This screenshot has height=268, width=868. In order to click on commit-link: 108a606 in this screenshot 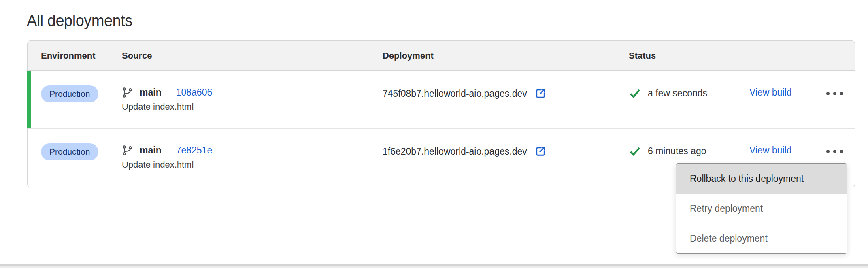, I will do `click(194, 92)`.